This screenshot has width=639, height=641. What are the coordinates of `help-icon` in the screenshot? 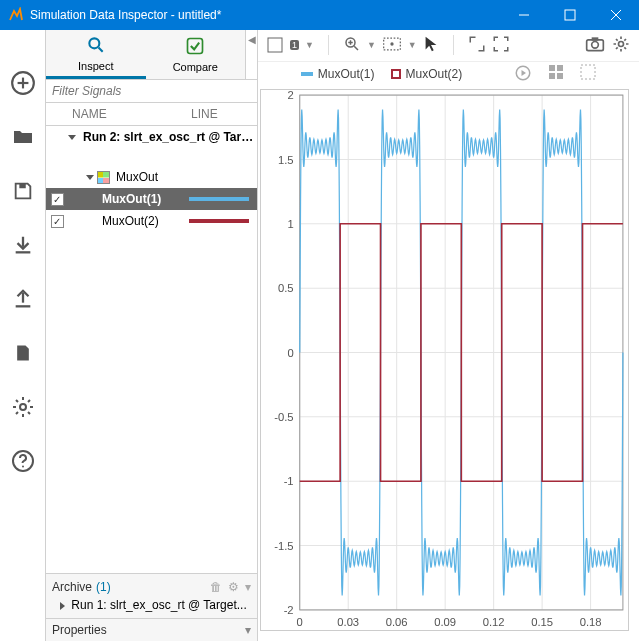 It's located at (23, 461).